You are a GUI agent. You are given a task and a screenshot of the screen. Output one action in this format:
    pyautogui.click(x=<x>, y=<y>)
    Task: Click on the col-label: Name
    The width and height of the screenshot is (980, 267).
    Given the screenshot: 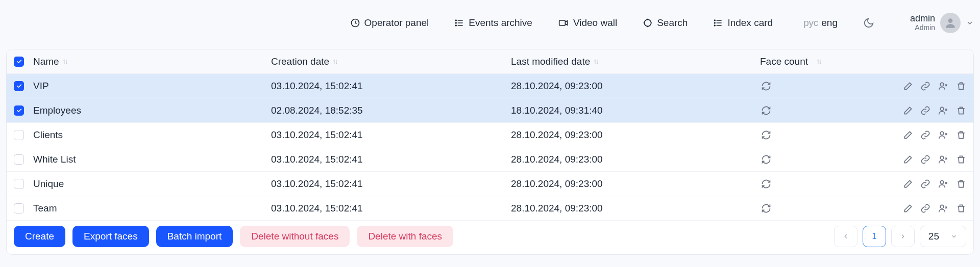 What is the action you would take?
    pyautogui.click(x=46, y=62)
    